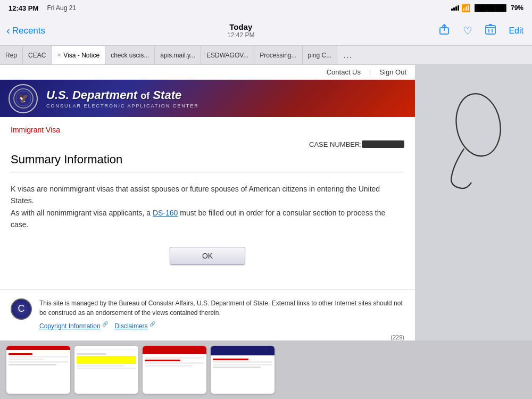 The image size is (532, 399). What do you see at coordinates (228, 55) in the screenshot?
I see `tab-esdwagov-label: ESDWAGOV...` at bounding box center [228, 55].